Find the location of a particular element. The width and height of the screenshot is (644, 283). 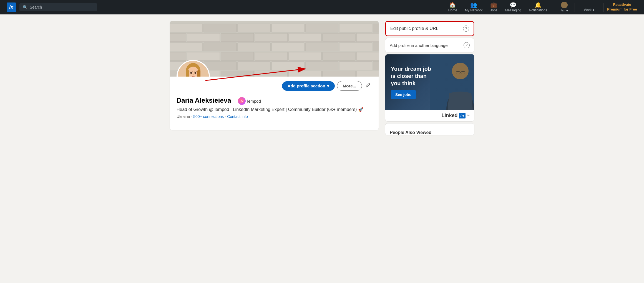

linkedin-logo: in is located at coordinates (11, 7).